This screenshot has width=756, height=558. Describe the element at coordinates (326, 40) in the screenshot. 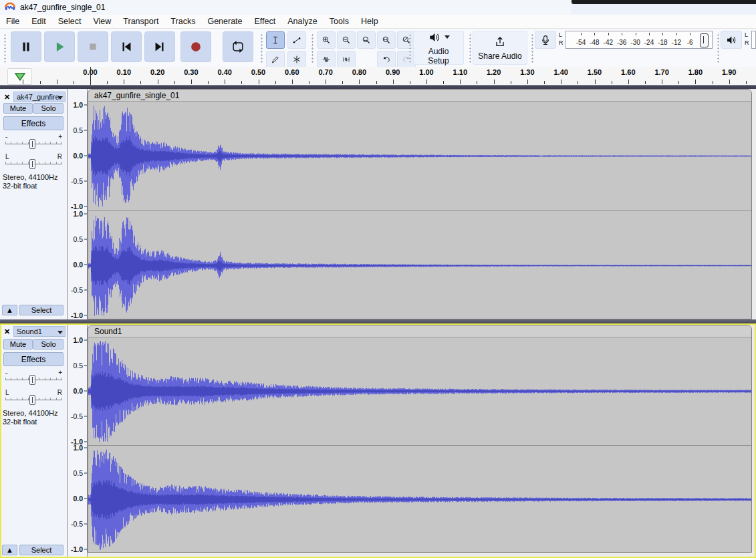

I see `zoom-in-button` at that location.